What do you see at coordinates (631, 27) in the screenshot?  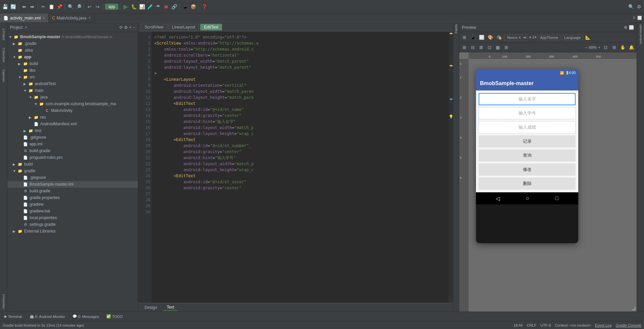 I see `preview-expand-icon: ⬜` at bounding box center [631, 27].